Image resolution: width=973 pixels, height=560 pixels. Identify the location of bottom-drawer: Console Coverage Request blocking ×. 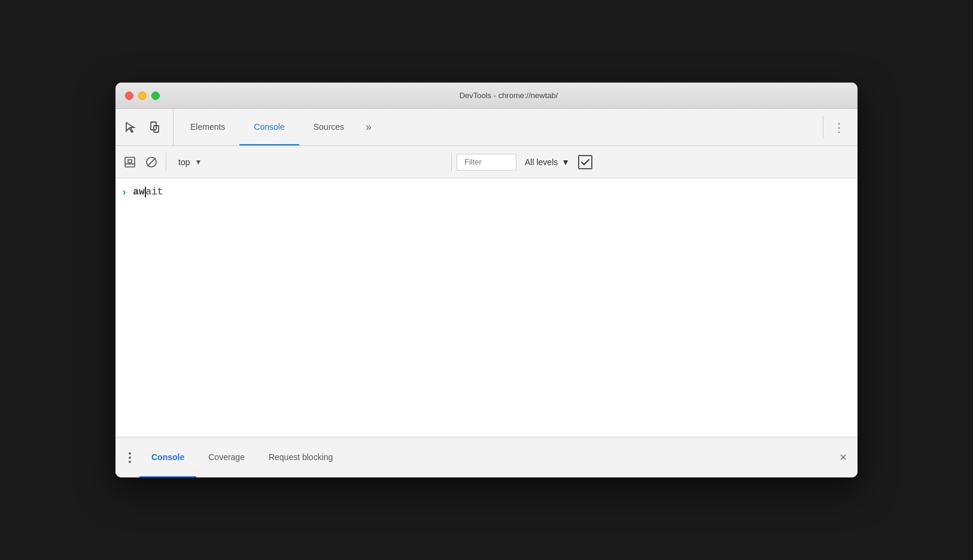
(486, 457).